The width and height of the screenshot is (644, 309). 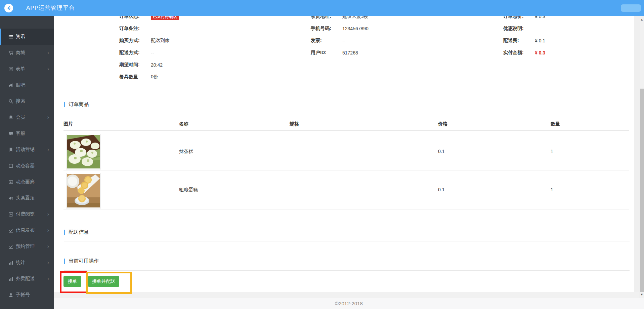 I want to click on vertical-scrollbar: ▲ ▼, so click(x=642, y=157).